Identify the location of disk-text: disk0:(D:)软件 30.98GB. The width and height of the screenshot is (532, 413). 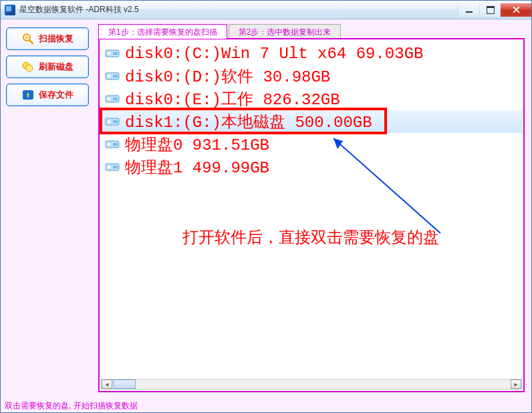
(227, 76).